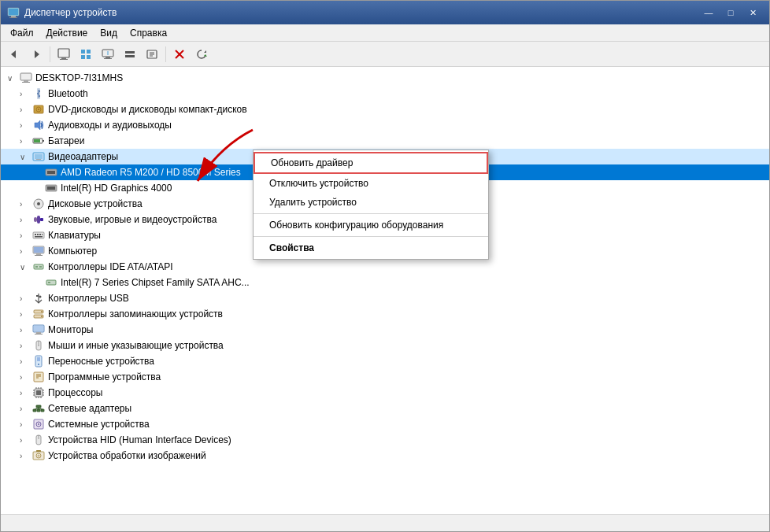  What do you see at coordinates (26, 110) in the screenshot?
I see `tree-dvd-expand: ›` at bounding box center [26, 110].